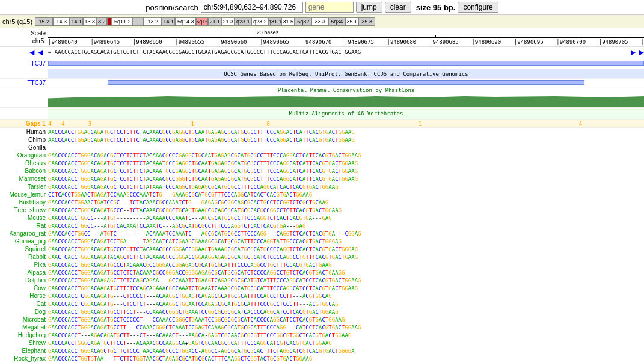 The width and height of the screenshot is (644, 363). What do you see at coordinates (195, 210) in the screenshot?
I see `alignment-sequence: GAACCCACCTGGGACAGATGCCC--TCTACAAACGCGGCT…` at bounding box center [195, 210].